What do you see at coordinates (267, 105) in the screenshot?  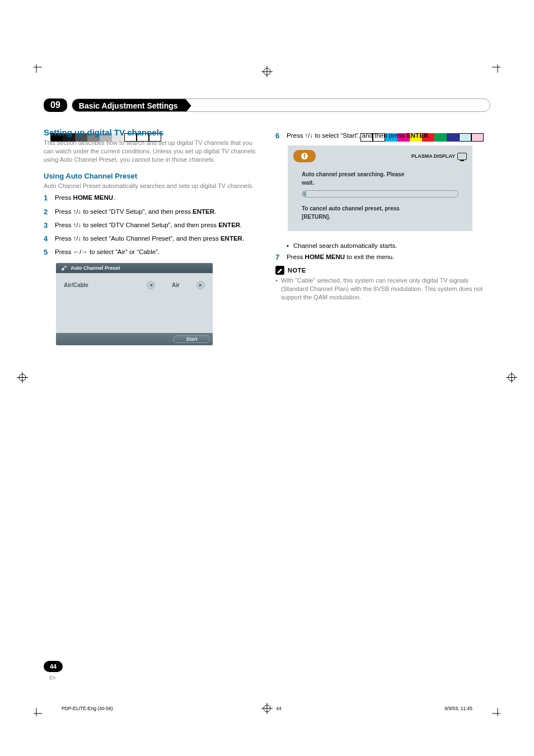 I see `chapter-header: 09 Basic Adjustment Settings` at bounding box center [267, 105].